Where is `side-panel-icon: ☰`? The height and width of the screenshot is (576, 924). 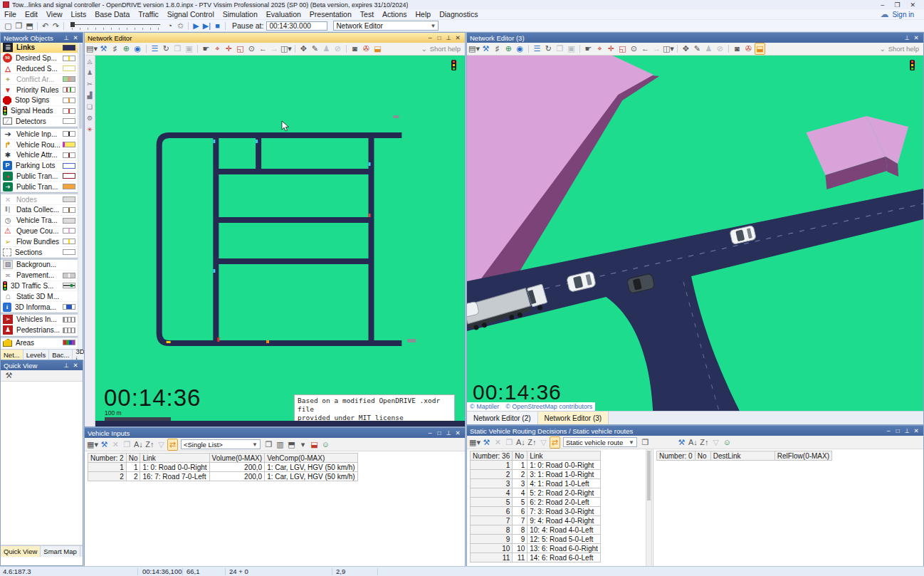
side-panel-icon: ☰ is located at coordinates (155, 48).